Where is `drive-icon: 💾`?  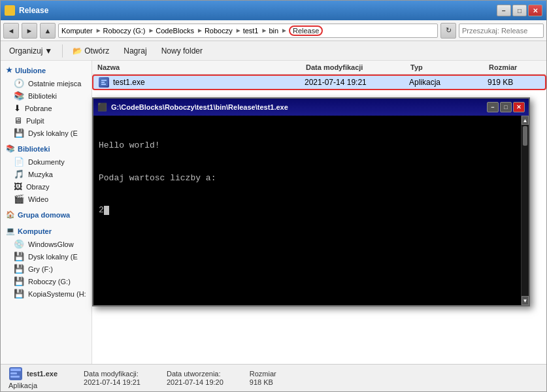 drive-icon: 💾 is located at coordinates (19, 133).